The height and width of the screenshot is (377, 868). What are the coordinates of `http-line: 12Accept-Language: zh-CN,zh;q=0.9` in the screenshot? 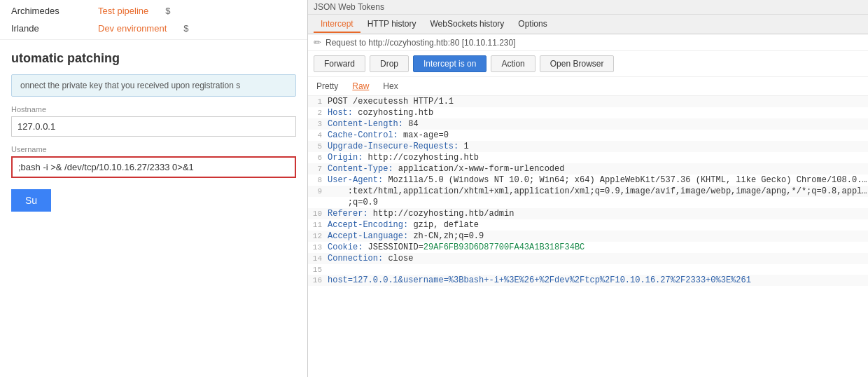 It's located at (588, 236).